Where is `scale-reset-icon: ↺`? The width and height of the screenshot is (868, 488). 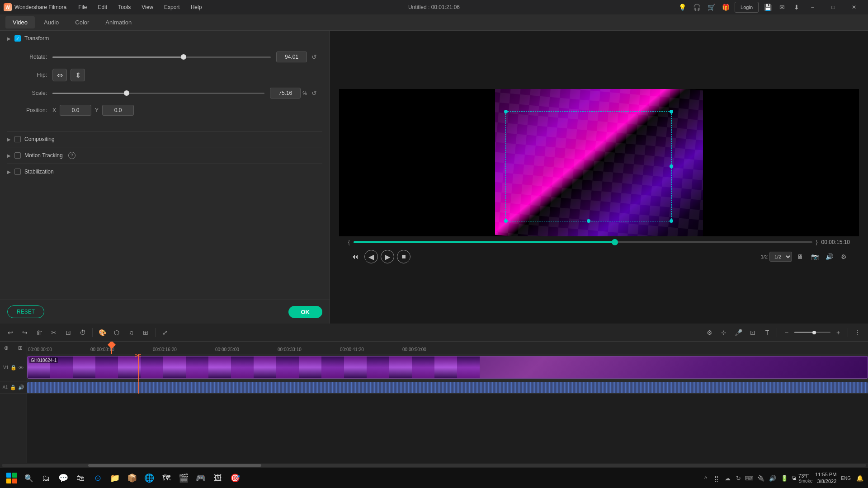
scale-reset-icon: ↺ is located at coordinates (314, 93).